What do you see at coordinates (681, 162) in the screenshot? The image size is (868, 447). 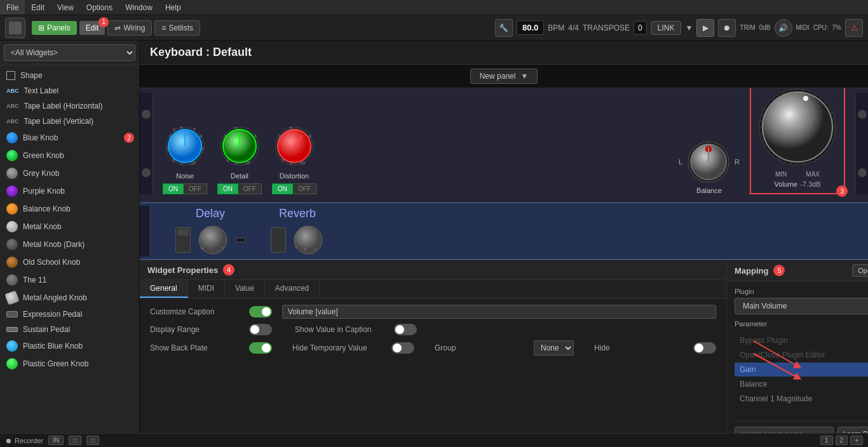 I see `balance-l-label: L` at bounding box center [681, 162].